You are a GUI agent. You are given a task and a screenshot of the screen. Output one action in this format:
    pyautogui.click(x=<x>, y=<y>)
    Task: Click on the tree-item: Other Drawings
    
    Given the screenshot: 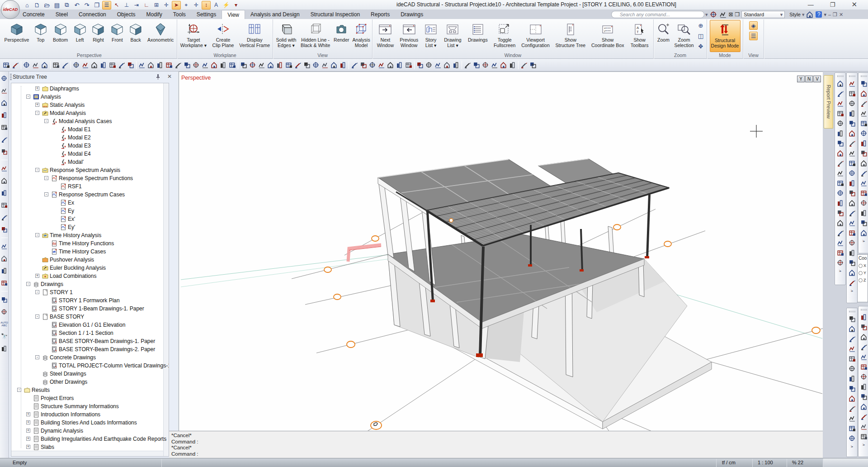 What is the action you would take?
    pyautogui.click(x=69, y=382)
    